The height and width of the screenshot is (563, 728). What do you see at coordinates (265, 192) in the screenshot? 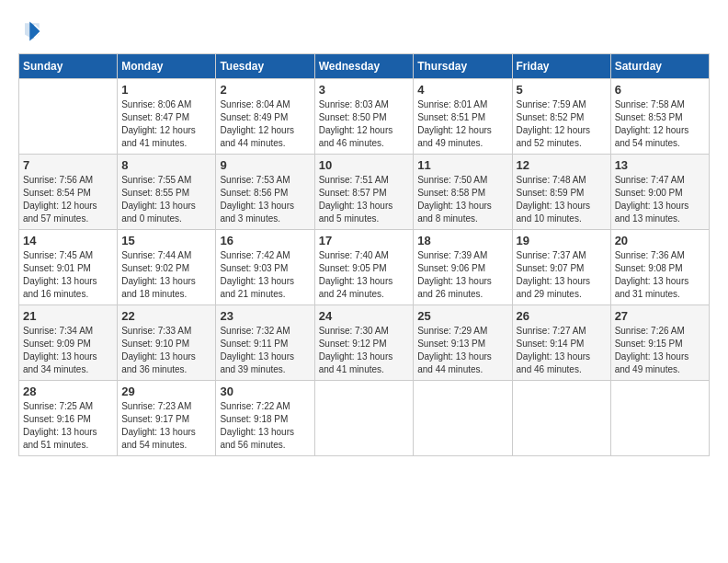
I see `calendar-cell: 9Sunrise: 7:53 AM Sunset: 8:56 PM Daylig…` at bounding box center [265, 192].